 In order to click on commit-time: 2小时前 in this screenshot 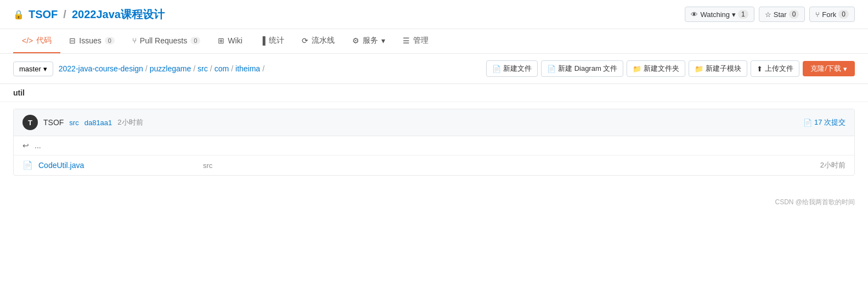, I will do `click(130, 122)`.